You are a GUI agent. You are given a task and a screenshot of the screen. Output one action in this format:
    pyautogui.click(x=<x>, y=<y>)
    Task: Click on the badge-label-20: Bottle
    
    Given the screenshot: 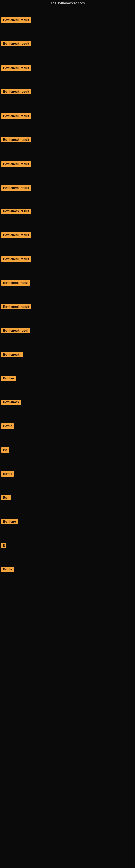 What is the action you would take?
    pyautogui.click(x=7, y=474)
    